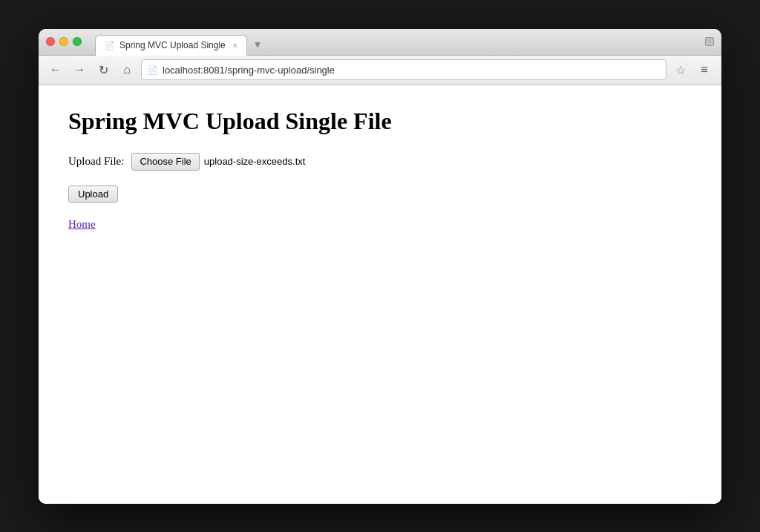  I want to click on forward-button: →, so click(79, 70).